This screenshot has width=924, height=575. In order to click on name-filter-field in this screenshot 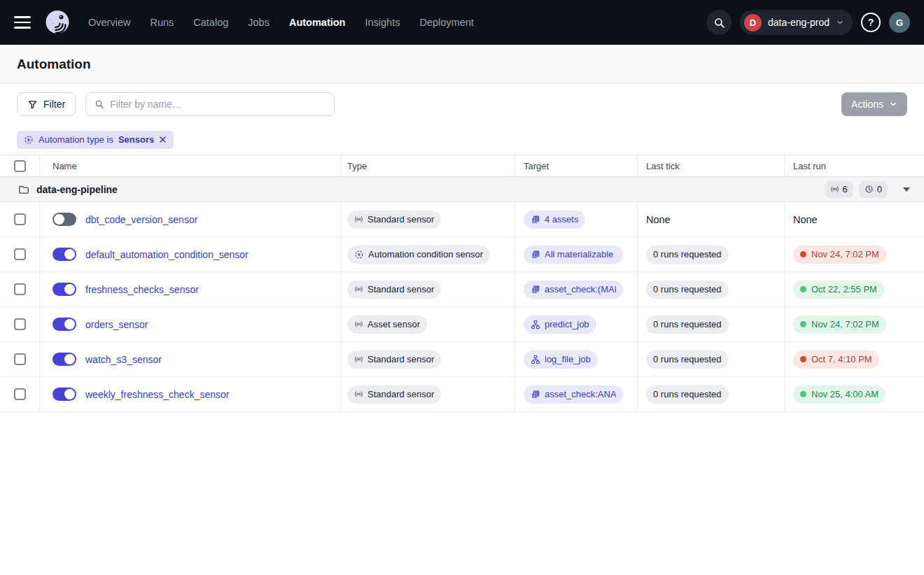, I will do `click(210, 104)`.